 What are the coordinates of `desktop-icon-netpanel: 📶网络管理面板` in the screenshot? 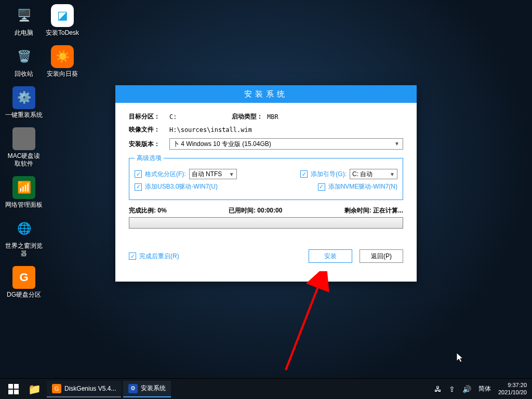 It's located at (24, 192).